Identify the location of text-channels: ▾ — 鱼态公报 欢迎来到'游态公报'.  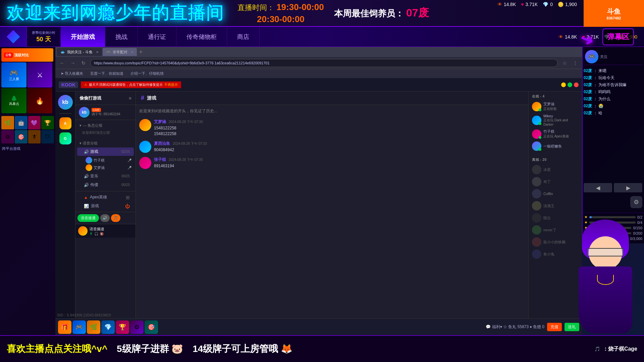
(105, 129).